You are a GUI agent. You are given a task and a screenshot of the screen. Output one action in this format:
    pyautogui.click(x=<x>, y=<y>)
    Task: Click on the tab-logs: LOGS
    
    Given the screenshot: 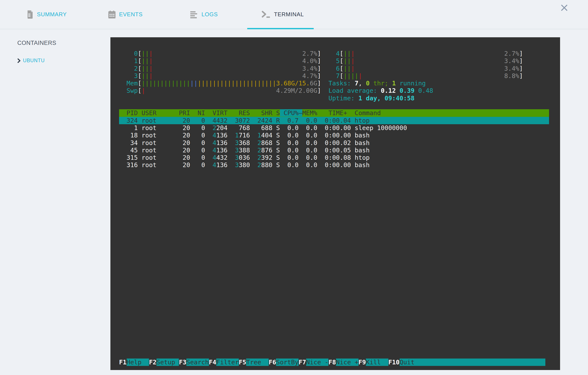 What is the action you would take?
    pyautogui.click(x=204, y=14)
    